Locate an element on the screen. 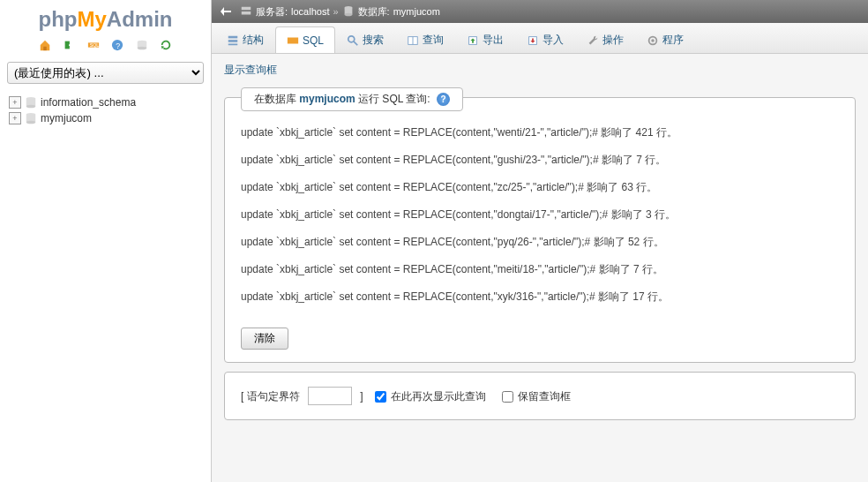 The width and height of the screenshot is (868, 482). delimiter-label-close: ] is located at coordinates (362, 396).